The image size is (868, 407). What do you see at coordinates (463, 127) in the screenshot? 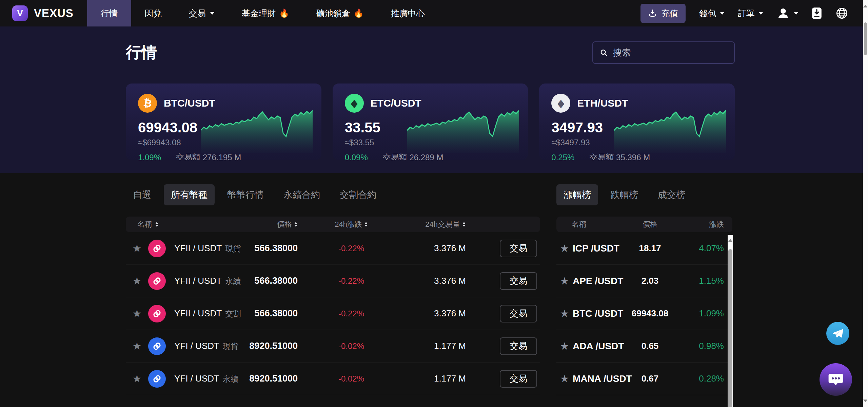
I see `sparkline-chart` at bounding box center [463, 127].